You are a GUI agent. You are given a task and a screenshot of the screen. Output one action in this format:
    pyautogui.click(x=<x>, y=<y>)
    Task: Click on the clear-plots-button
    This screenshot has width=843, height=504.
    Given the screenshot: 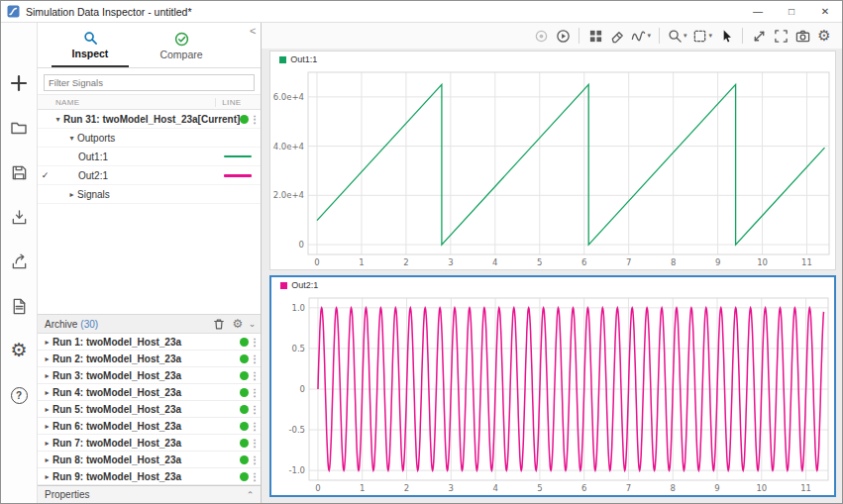 What is the action you would take?
    pyautogui.click(x=617, y=36)
    